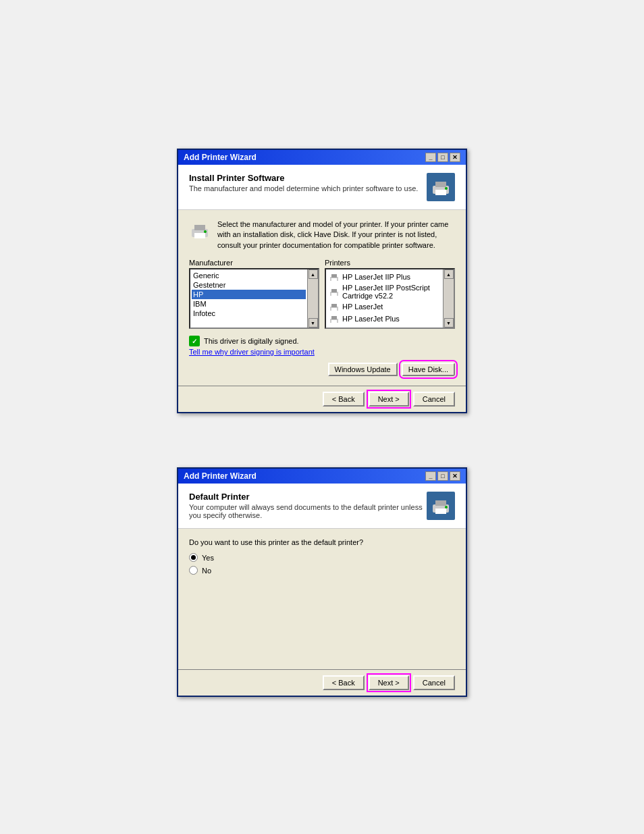  I want to click on printer-item-4: HP LaserJet Plus, so click(385, 319).